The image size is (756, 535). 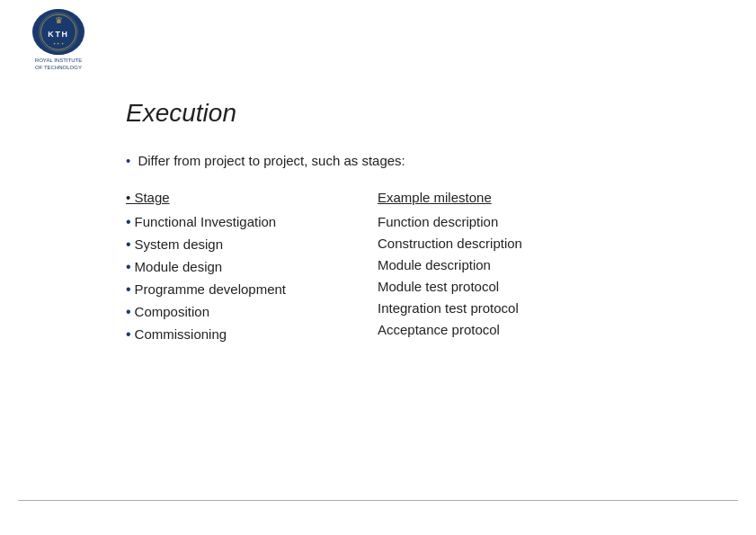 I want to click on stage-label: Commissioning, so click(x=182, y=334).